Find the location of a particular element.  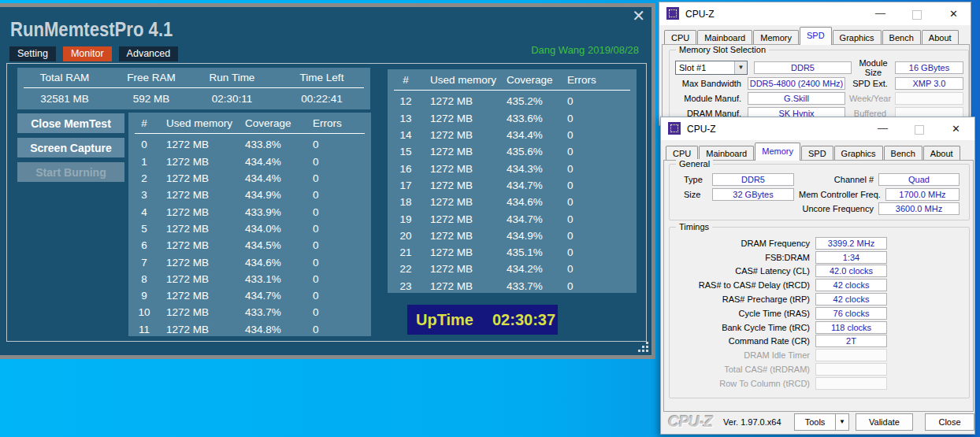

window-title: CPU-Z is located at coordinates (701, 129).